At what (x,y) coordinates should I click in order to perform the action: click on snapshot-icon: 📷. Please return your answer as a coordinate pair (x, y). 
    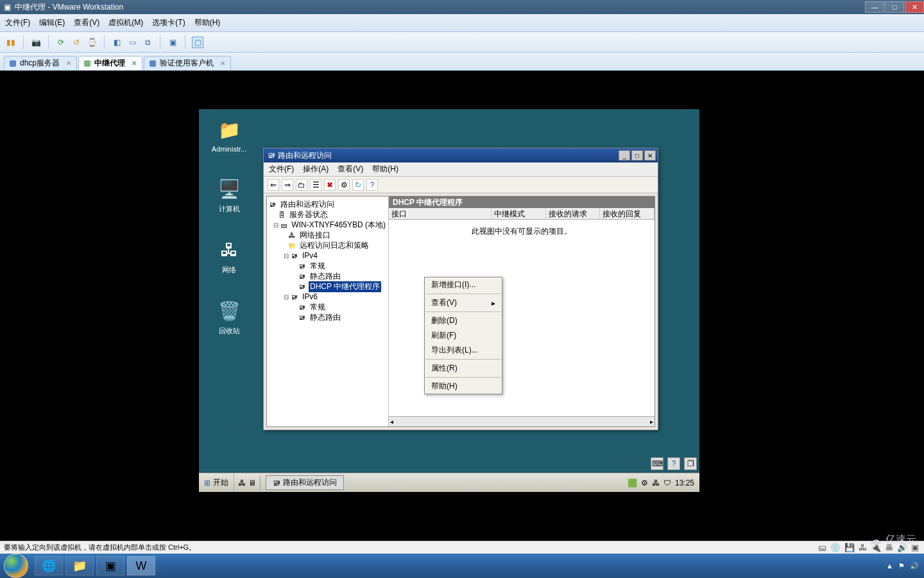
    Looking at the image, I should click on (36, 42).